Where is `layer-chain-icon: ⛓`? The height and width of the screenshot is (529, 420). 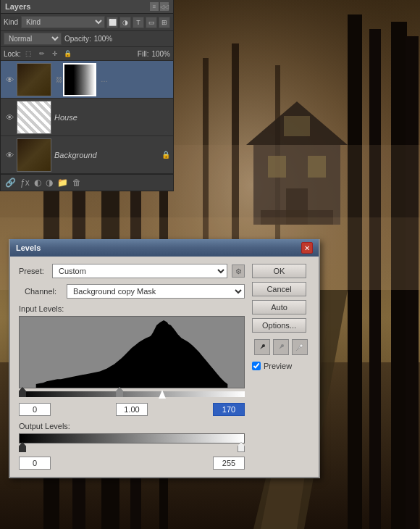 layer-chain-icon: ⛓ is located at coordinates (59, 80).